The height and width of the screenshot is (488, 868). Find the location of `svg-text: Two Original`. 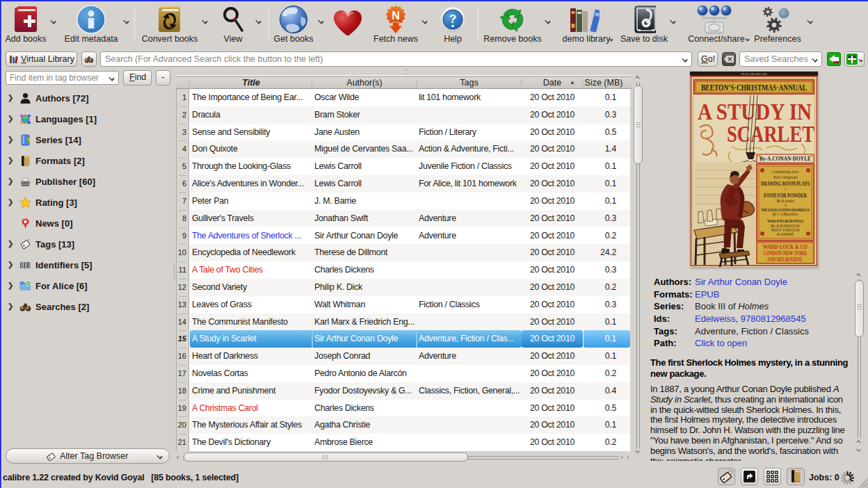

svg-text: Two Original is located at coordinates (785, 177).